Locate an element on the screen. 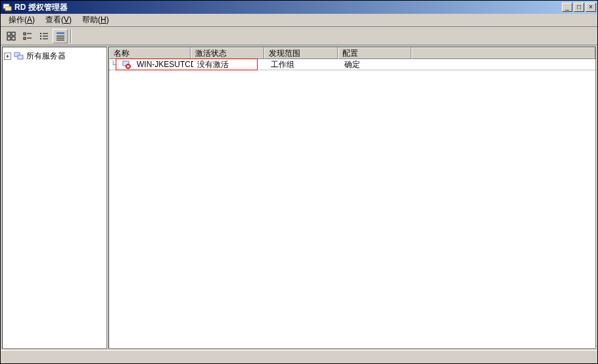 The width and height of the screenshot is (598, 364). servers-icon is located at coordinates (19, 56).